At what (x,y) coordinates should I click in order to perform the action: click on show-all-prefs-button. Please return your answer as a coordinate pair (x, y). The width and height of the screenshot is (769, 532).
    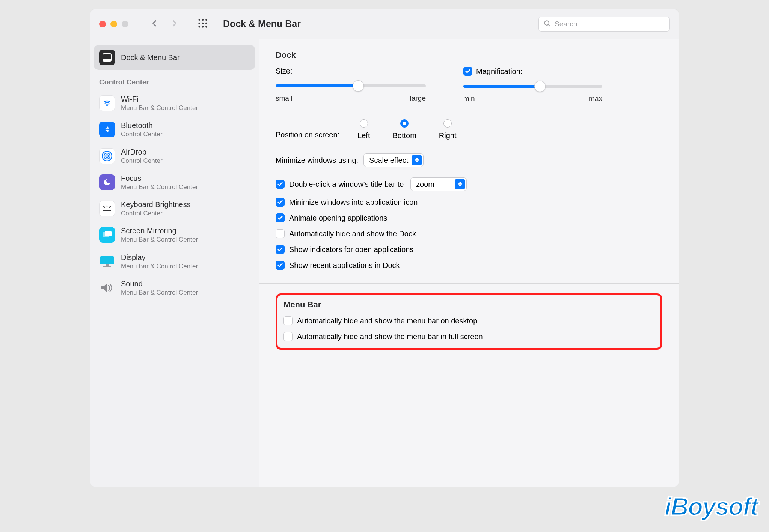
    Looking at the image, I should click on (203, 24).